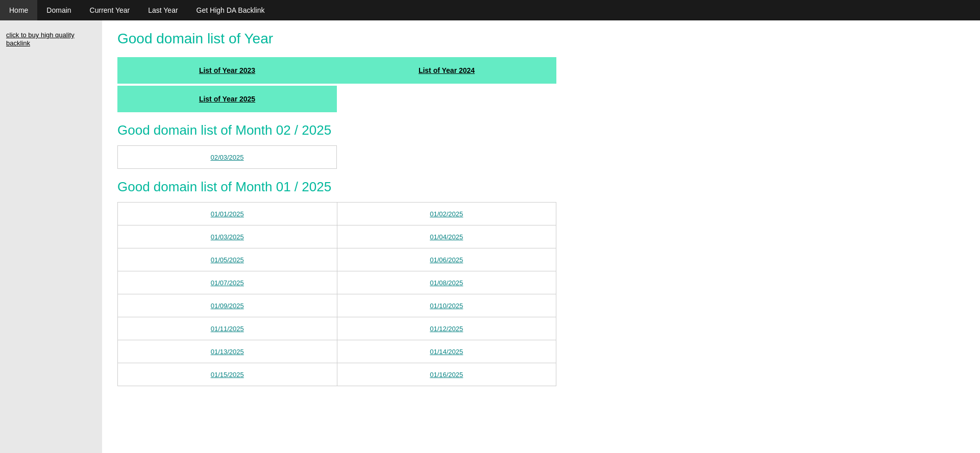 The width and height of the screenshot is (980, 453). I want to click on table-row: 01/15/202501/16/2025, so click(337, 374).